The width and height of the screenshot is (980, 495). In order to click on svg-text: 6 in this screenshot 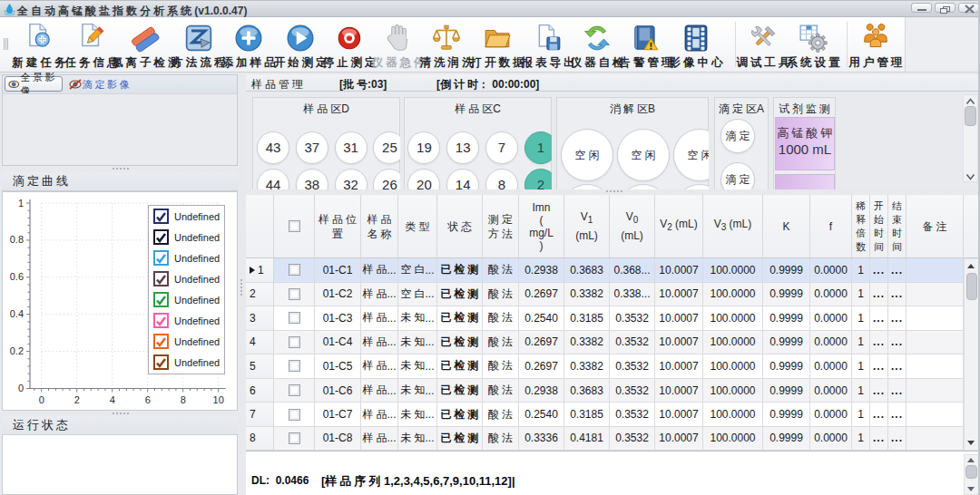, I will do `click(148, 400)`.